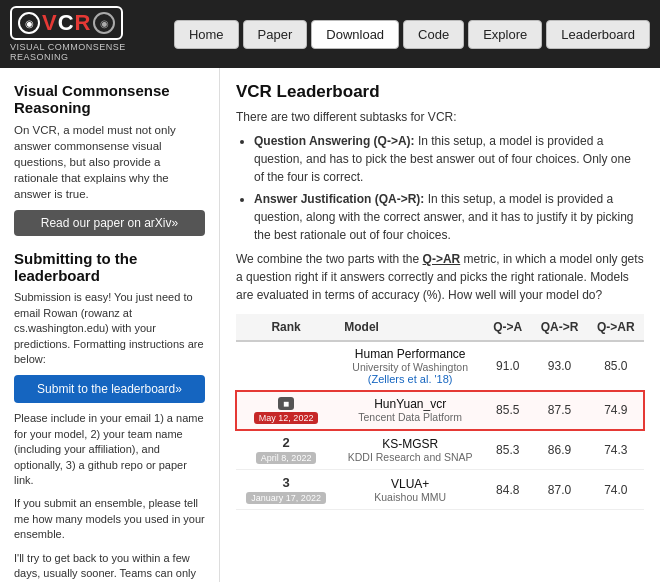 The width and height of the screenshot is (660, 582). What do you see at coordinates (559, 410) in the screenshot?
I see `score-qa_r: 87.5` at bounding box center [559, 410].